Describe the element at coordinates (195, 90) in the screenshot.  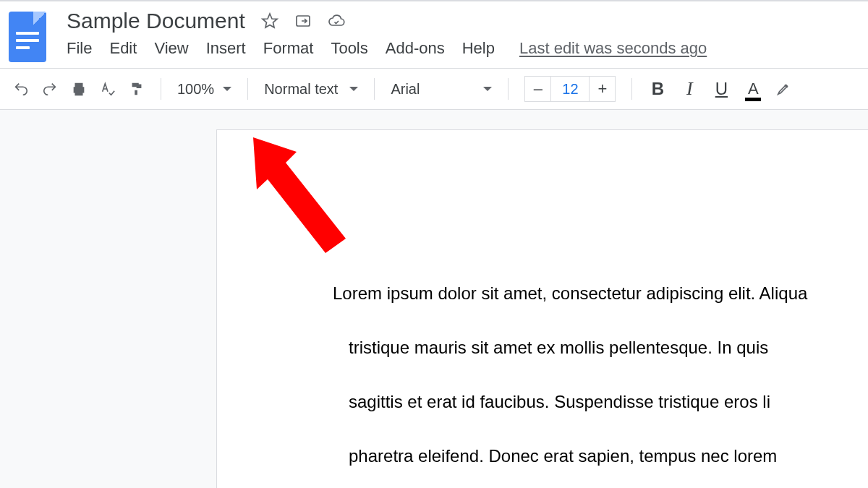
I see `zoom-value: 100%` at that location.